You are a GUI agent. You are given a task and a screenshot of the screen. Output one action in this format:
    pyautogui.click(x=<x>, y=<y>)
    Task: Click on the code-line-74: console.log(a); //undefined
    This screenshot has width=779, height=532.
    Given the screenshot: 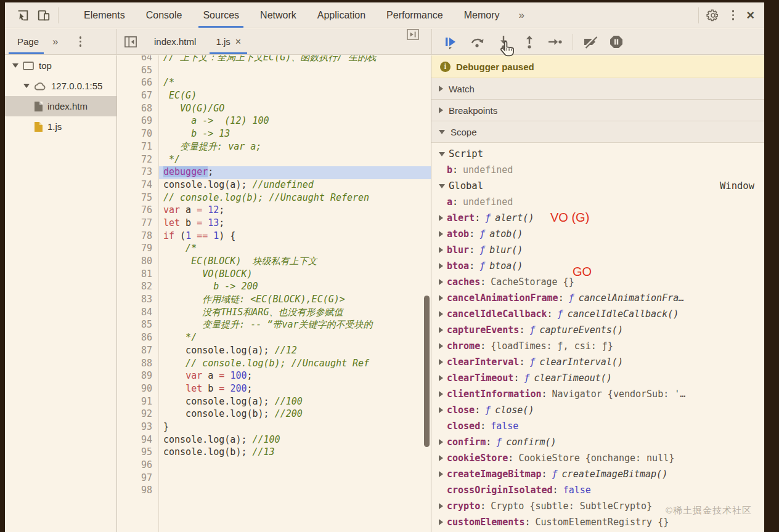 What is the action you would take?
    pyautogui.click(x=295, y=186)
    